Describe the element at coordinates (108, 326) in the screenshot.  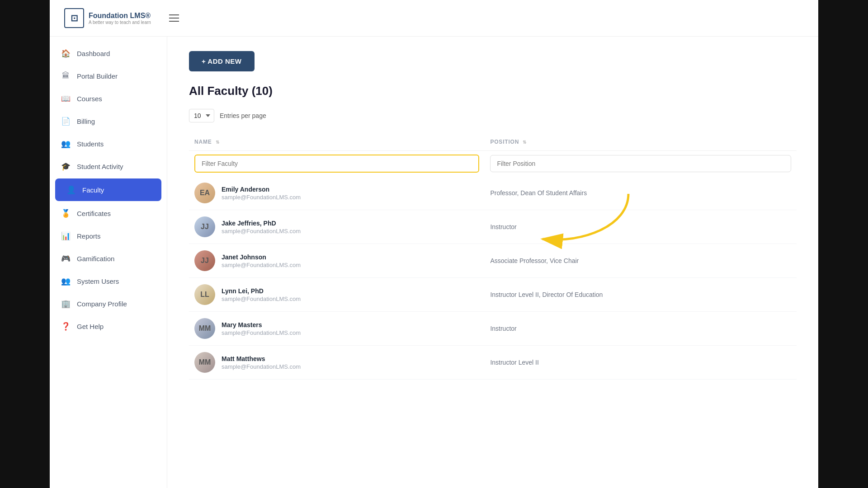
I see `sidebar-item-get-help: ❓ Get Help` at that location.